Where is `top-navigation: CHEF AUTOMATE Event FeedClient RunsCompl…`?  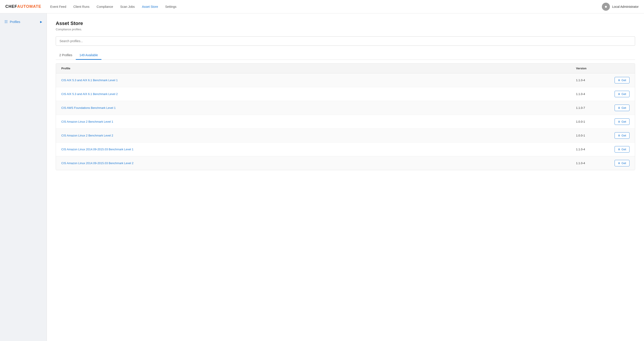 top-navigation: CHEF AUTOMATE Event FeedClient RunsCompl… is located at coordinates (322, 7).